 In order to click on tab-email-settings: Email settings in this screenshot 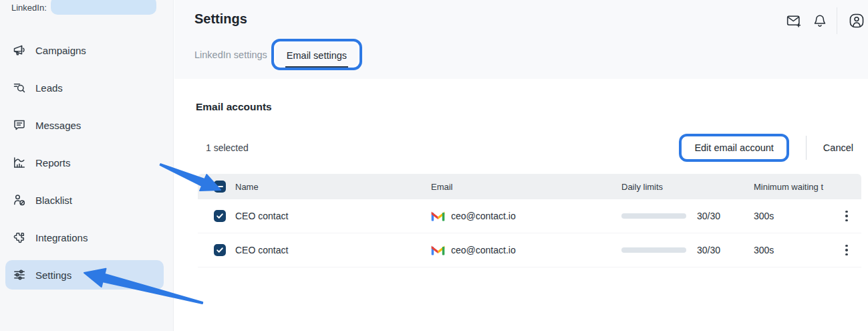, I will do `click(317, 56)`.